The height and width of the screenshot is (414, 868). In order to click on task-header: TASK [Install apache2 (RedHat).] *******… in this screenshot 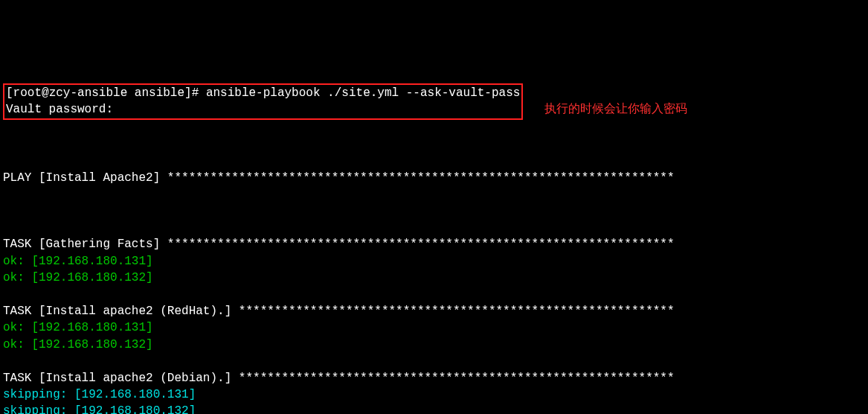, I will do `click(434, 311)`.